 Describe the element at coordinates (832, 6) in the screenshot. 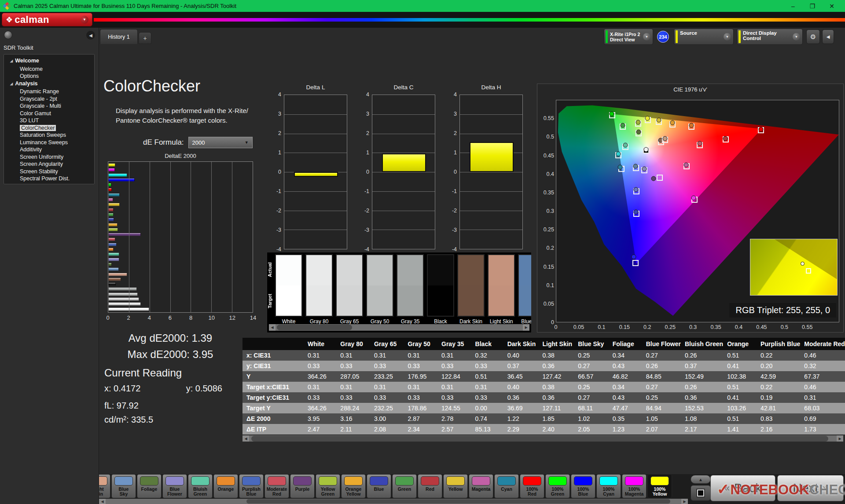

I see `close-button: ✕` at that location.